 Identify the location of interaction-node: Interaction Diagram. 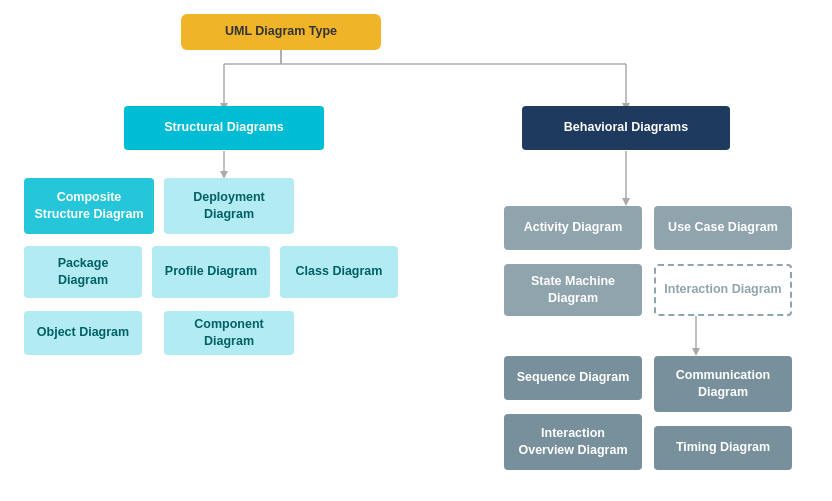
(723, 290).